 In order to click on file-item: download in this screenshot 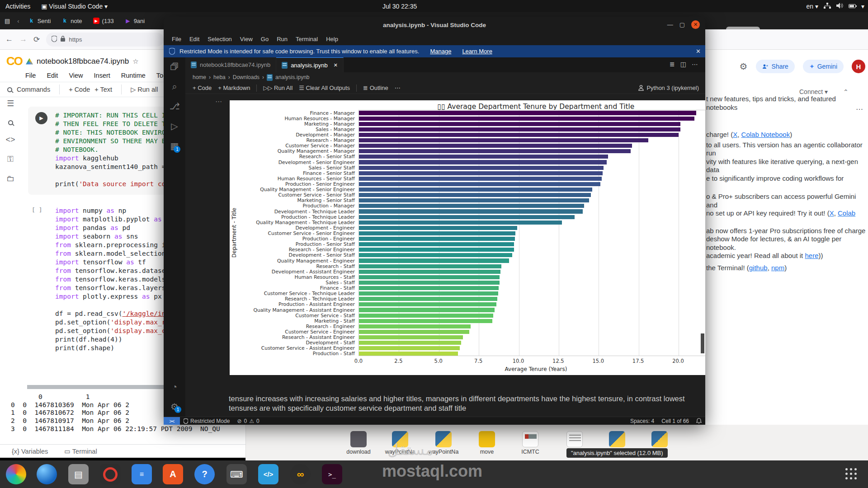, I will do `click(359, 443)`.